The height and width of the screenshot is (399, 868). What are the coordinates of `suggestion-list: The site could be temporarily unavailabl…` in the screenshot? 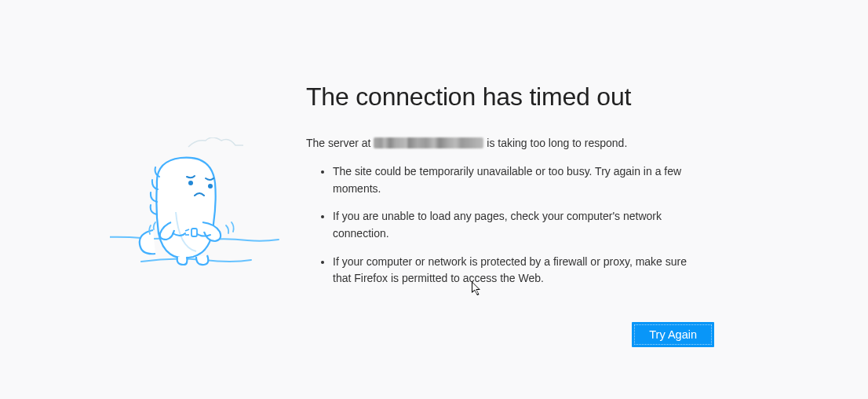 It's located at (514, 225).